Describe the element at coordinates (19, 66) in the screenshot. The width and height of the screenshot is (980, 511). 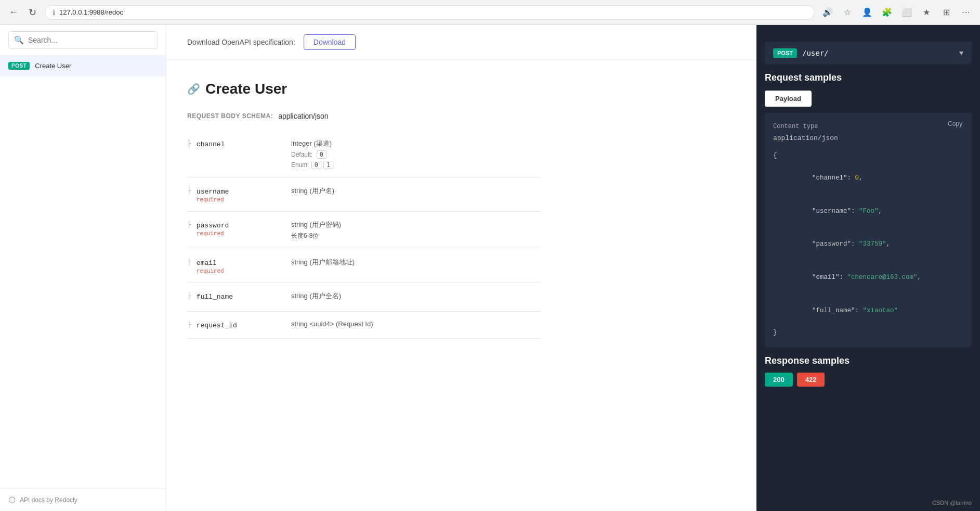
I see `post-badge: POST` at that location.